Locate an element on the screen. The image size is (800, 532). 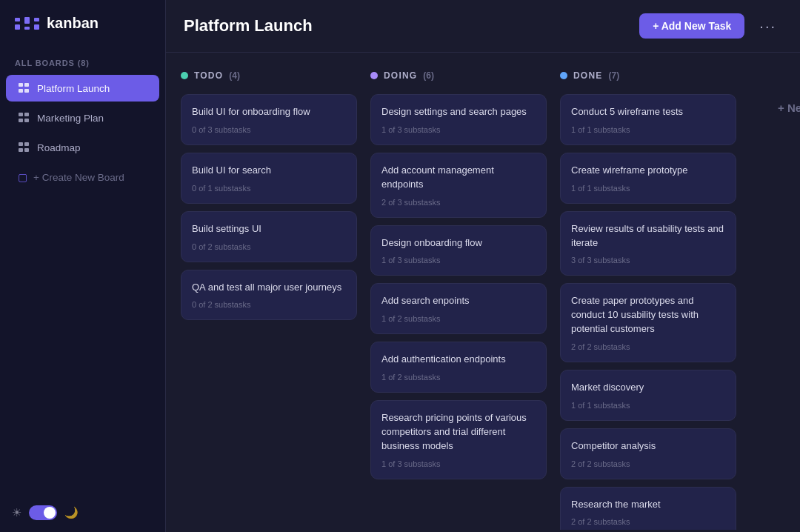
page-header: Platform Launch + Add New Task ··· is located at coordinates (483, 27).